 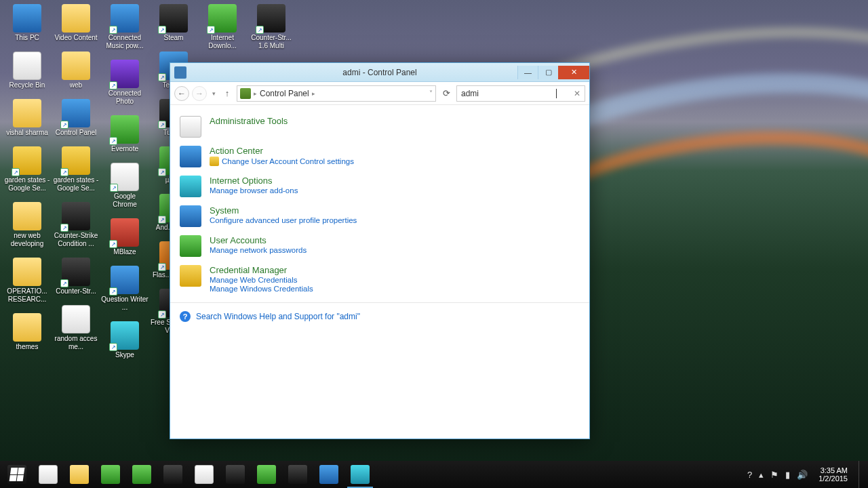 I want to click on desktop-icon-label: garden states - Google Se..., so click(x=76, y=184).